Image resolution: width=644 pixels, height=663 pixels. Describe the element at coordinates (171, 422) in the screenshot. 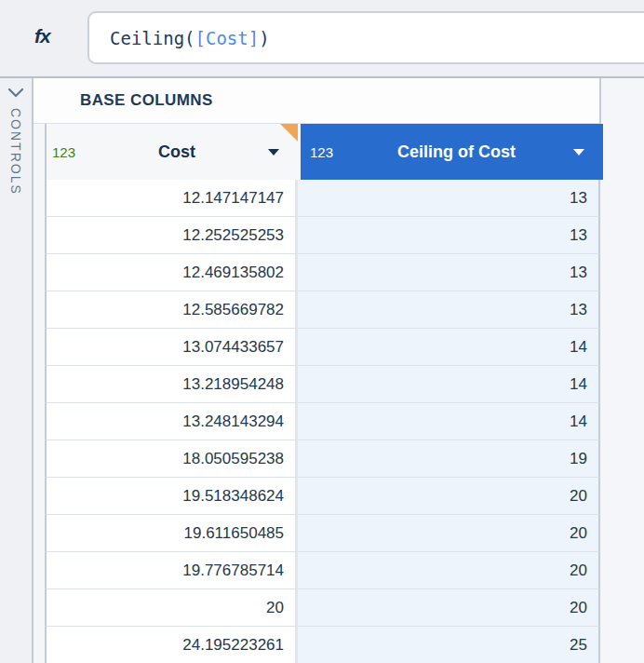

I see `cost-cell: 13.248143294` at that location.